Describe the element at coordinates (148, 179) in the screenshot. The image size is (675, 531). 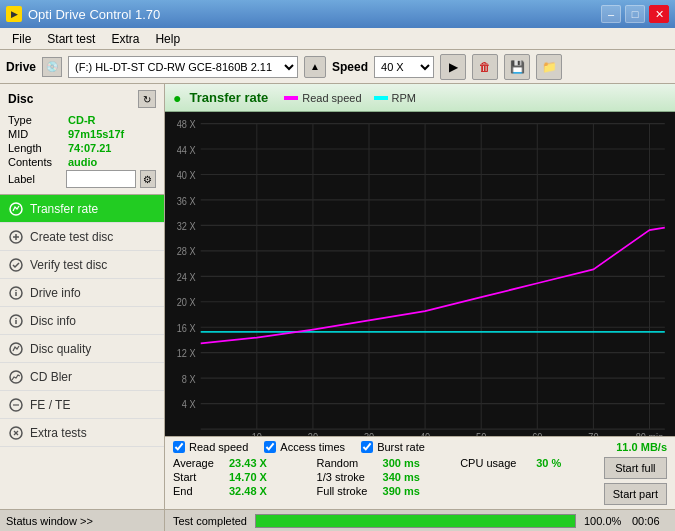
I see `label-settings-button: ⚙` at that location.